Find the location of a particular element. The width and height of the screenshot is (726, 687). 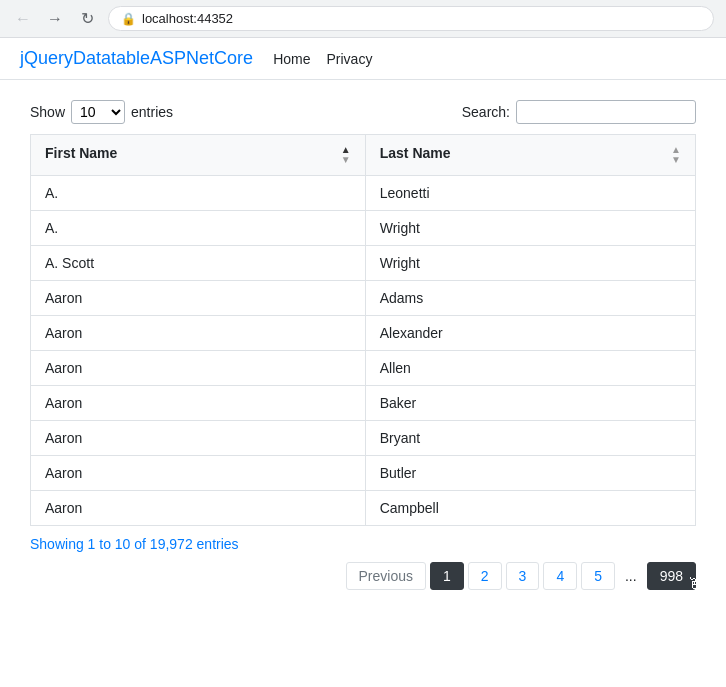

cell-last-name: Allen is located at coordinates (530, 368).